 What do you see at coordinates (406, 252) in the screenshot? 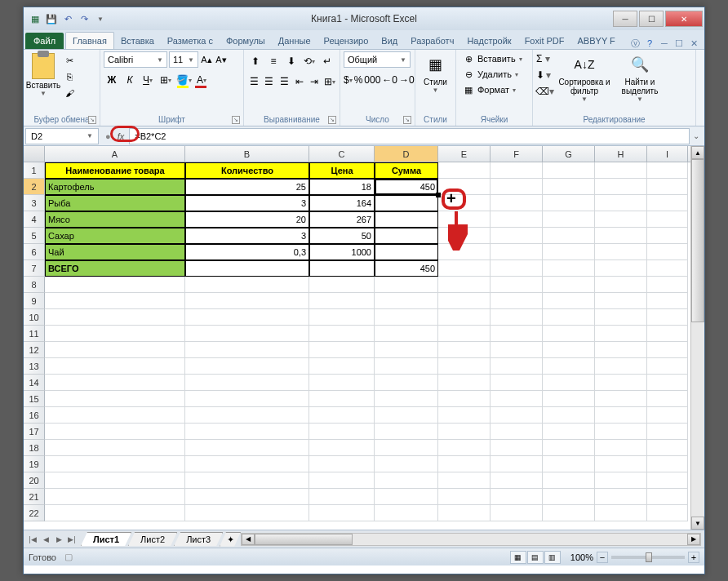
I see `cell-d6` at bounding box center [406, 252].